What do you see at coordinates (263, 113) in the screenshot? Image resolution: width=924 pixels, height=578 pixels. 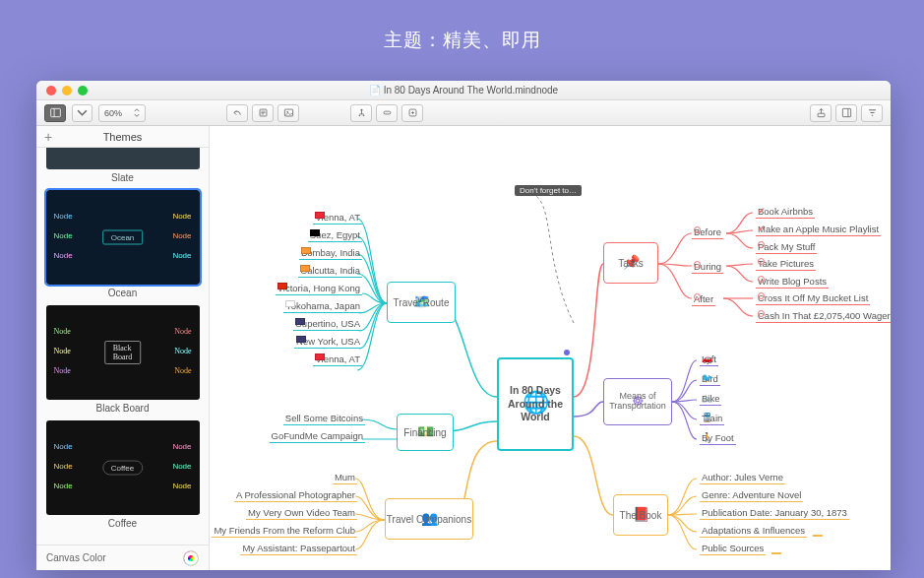 I see `outline-button` at bounding box center [263, 113].